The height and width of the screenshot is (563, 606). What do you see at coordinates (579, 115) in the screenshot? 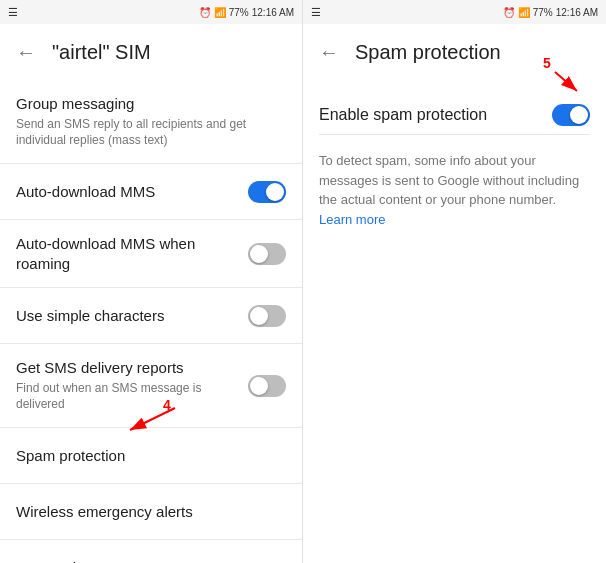
I see `enable-spam-toggle-knob` at bounding box center [579, 115].